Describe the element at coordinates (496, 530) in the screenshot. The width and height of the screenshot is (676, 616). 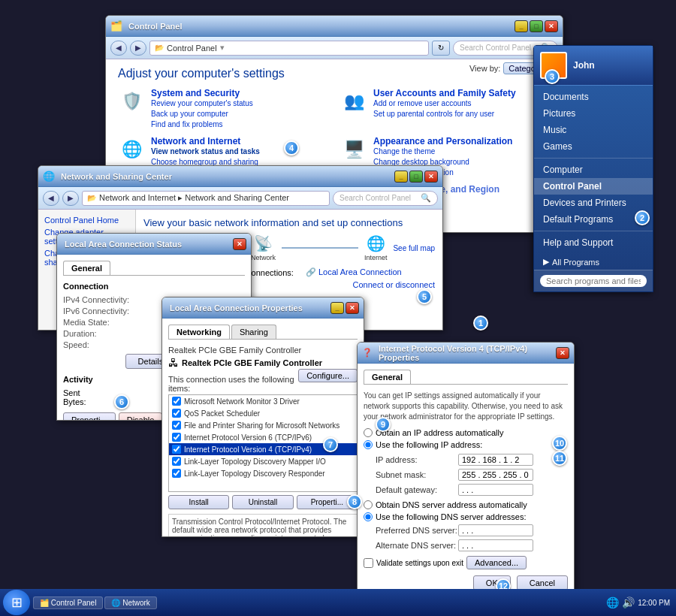
I see `preferred-dns-value: . . .` at that location.